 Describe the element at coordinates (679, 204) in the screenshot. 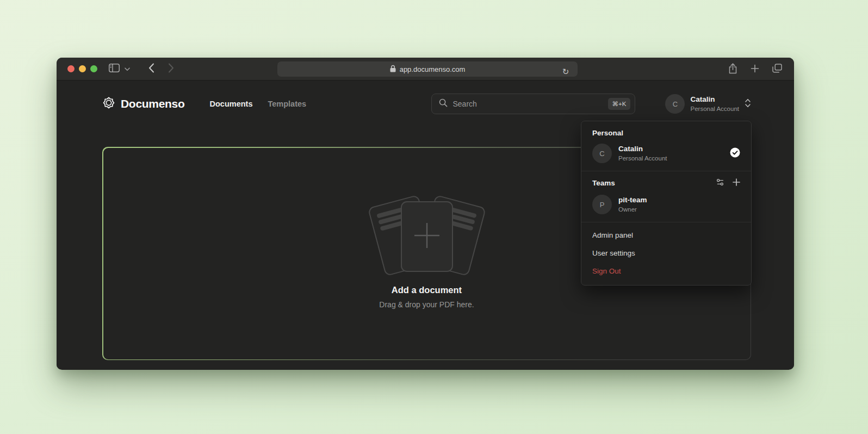

I see `team-text: pit-team Owner` at that location.